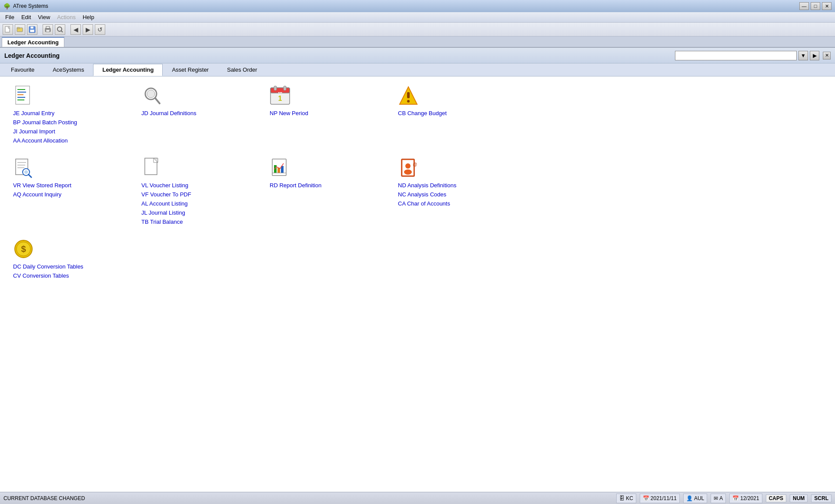 The height and width of the screenshot is (504, 835). I want to click on module-row-2: VR View Stored Report AQ Account Inquiry, so click(418, 191).